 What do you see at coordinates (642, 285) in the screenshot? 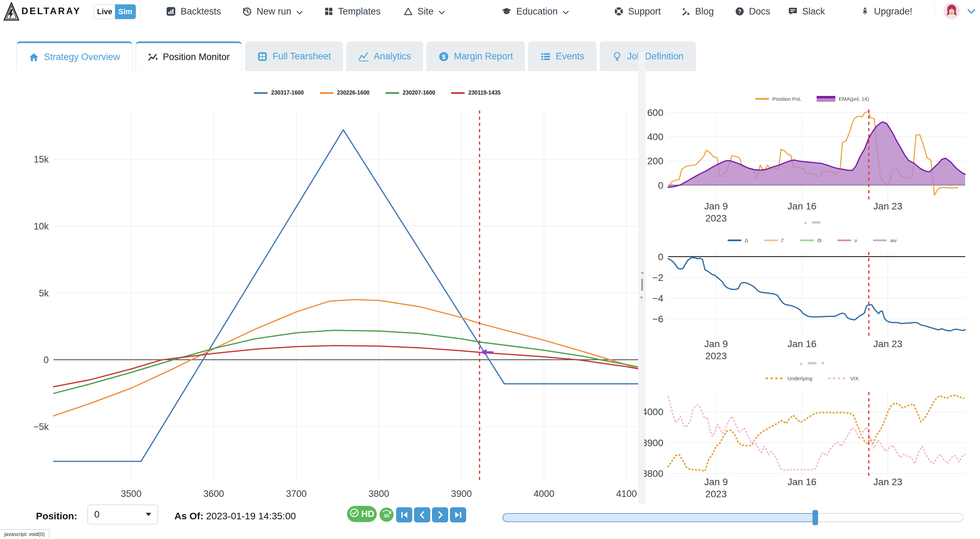
I see `drag-handle` at bounding box center [642, 285].